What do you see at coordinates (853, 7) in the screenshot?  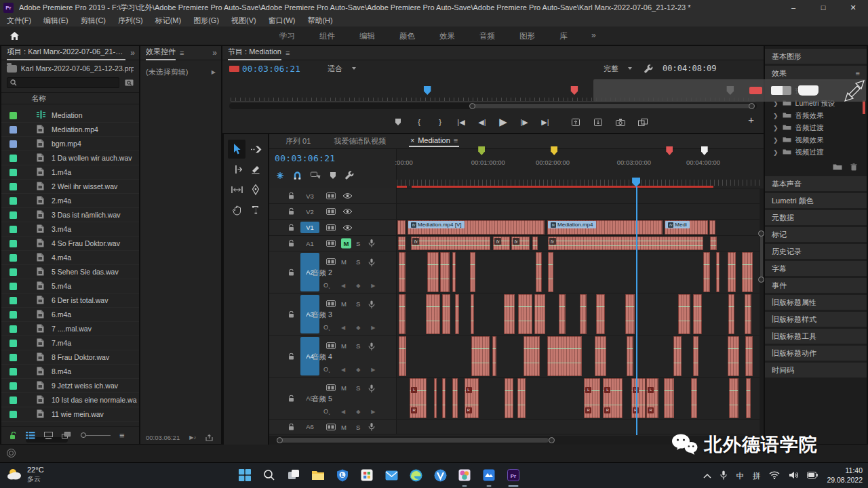 I see `close-button: ✕` at bounding box center [853, 7].